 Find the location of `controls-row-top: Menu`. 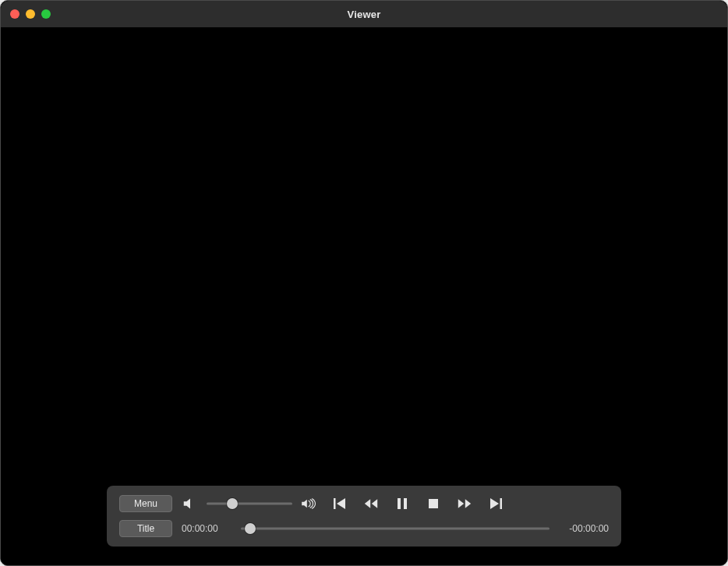

controls-row-top: Menu is located at coordinates (364, 504).